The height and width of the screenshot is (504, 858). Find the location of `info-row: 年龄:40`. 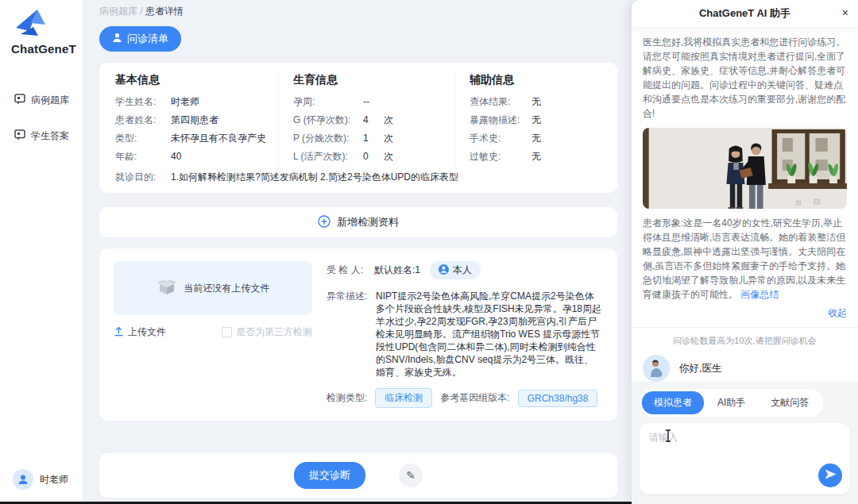

info-row: 年龄:40 is located at coordinates (191, 157).